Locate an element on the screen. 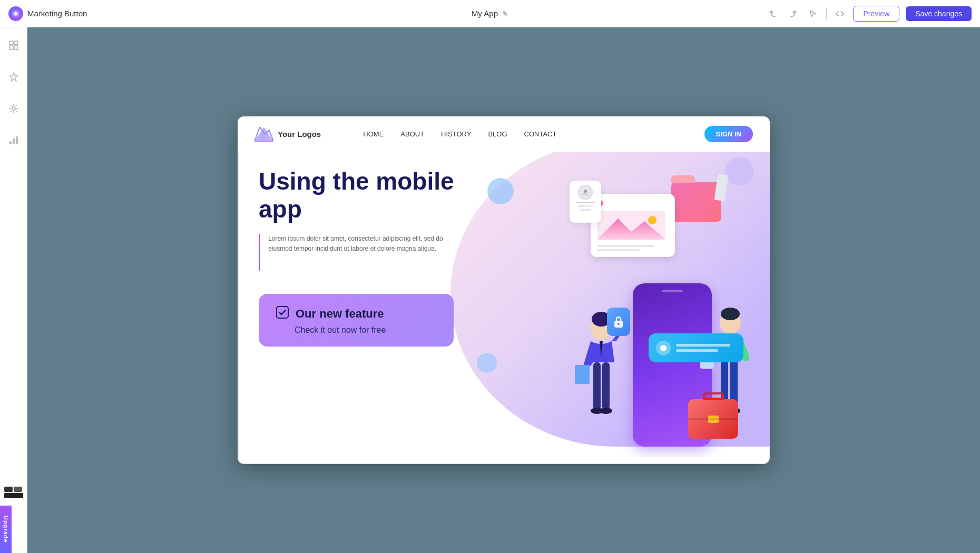 This screenshot has width=980, height=553. edit-app-name-icon: ✎ is located at coordinates (505, 14).